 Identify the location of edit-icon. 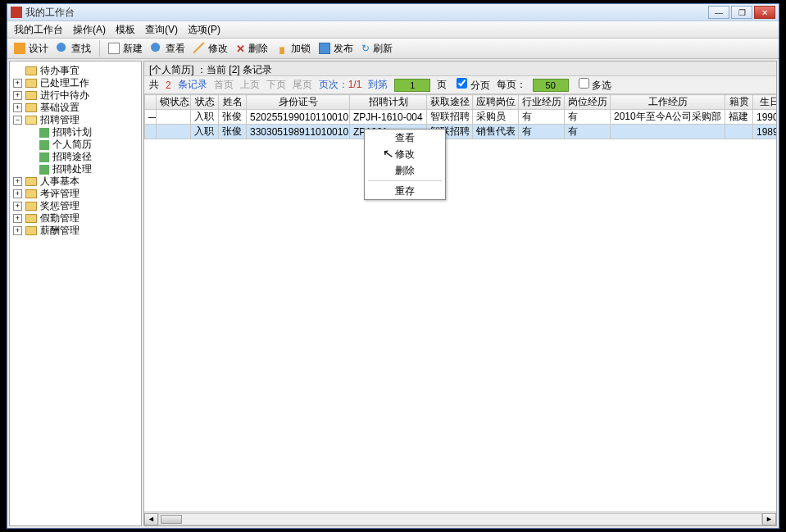
(199, 48).